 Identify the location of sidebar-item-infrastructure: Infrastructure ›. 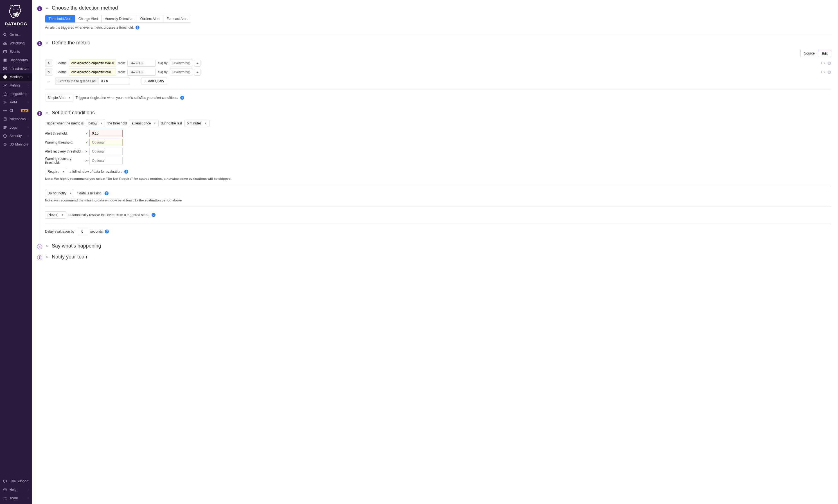
(16, 69).